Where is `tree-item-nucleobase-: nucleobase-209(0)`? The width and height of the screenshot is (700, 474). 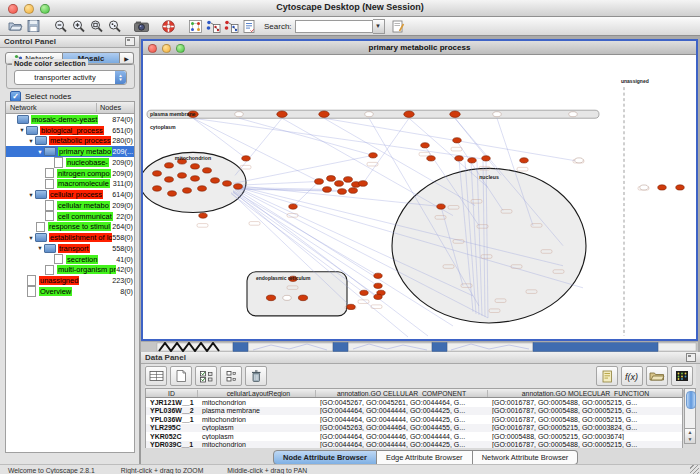
tree-item-nucleobase-: nucleobase-209(0) is located at coordinates (70, 162).